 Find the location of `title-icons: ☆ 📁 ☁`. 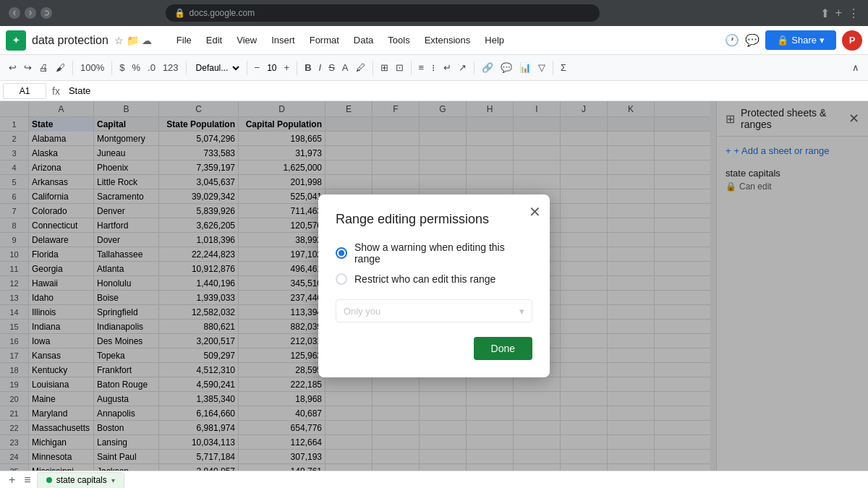

title-icons: ☆ 📁 ☁ is located at coordinates (133, 40).